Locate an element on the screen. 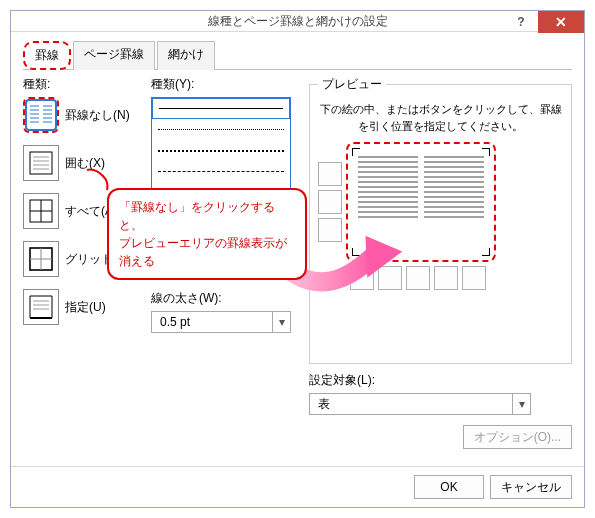 Image resolution: width=595 pixels, height=518 pixels. border-vmiddle-button is located at coordinates (418, 278).